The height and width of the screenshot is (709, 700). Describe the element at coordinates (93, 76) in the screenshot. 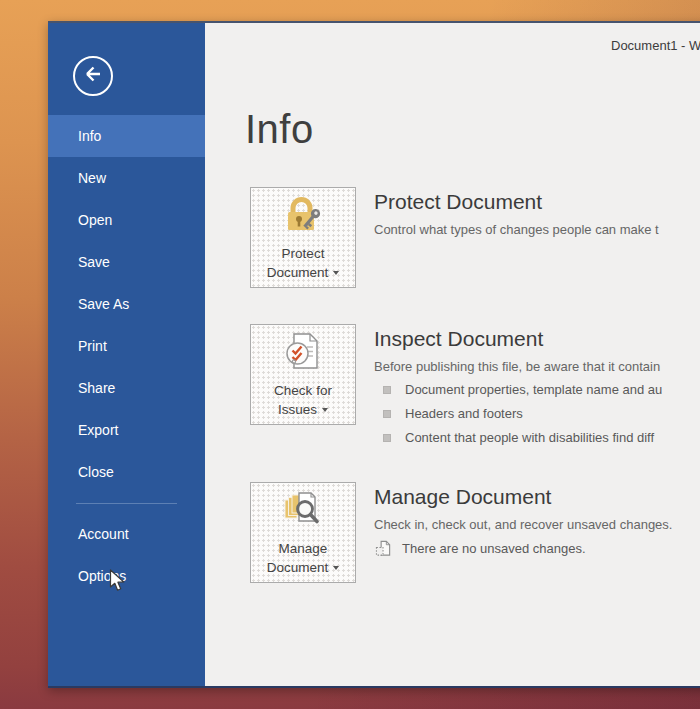

I see `back-arrow-icon` at that location.